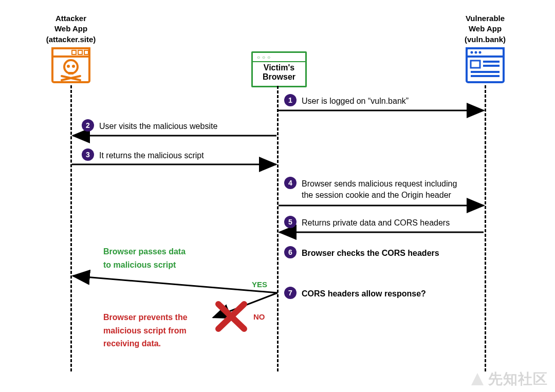 This screenshot has height=392, width=555. Describe the element at coordinates (290, 222) in the screenshot. I see `step-5-badge: 5` at that location.